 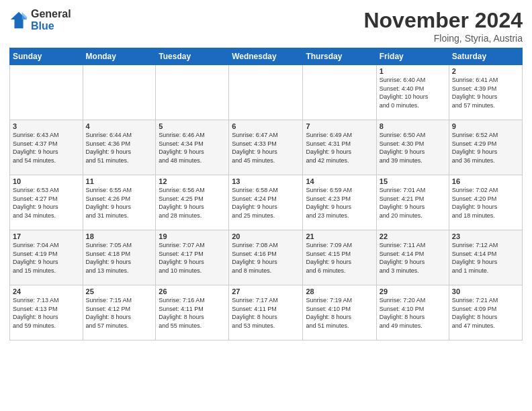 What do you see at coordinates (340, 313) in the screenshot?
I see `calendar-cell: 28Sunrise: 7:19 AM Sunset: 4:10 PM Dayli…` at bounding box center [340, 313].